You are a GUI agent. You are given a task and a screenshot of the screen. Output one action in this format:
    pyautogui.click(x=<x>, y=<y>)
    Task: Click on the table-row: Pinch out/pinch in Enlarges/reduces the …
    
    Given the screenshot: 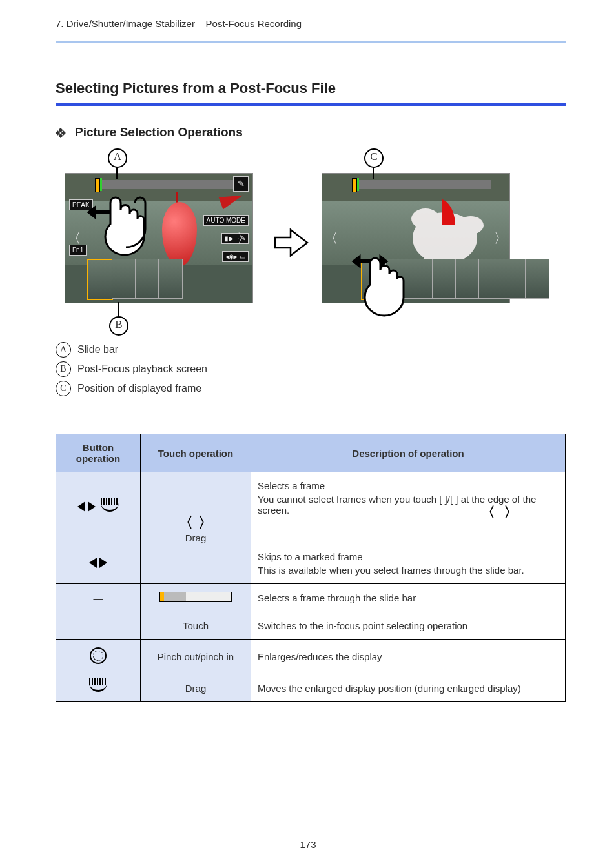 What is the action you would take?
    pyautogui.click(x=311, y=657)
    